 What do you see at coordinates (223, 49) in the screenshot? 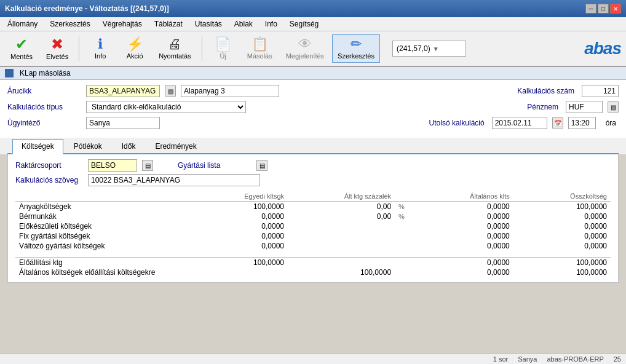
I see `uj-button: 📄 Új` at bounding box center [223, 49].